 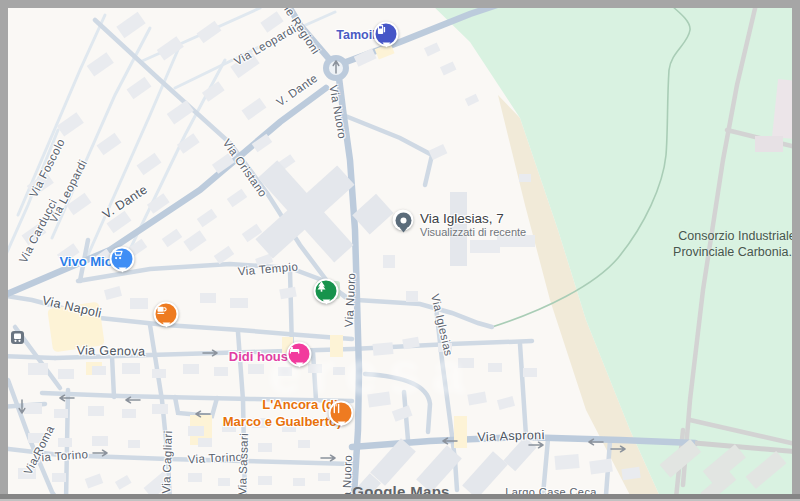 I want to click on fork-knife-icon, so click(x=337, y=409).